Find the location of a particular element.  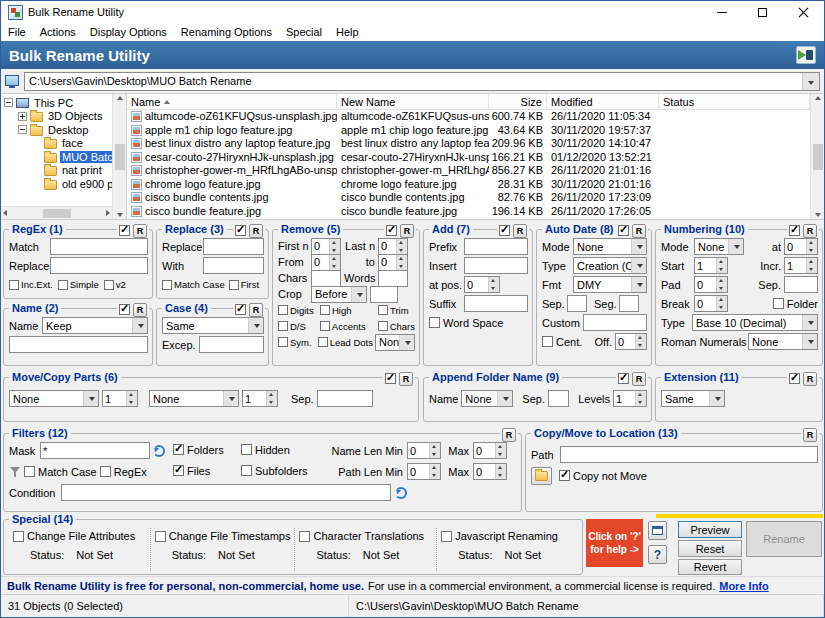

accents-checkbox: Accents is located at coordinates (348, 326).